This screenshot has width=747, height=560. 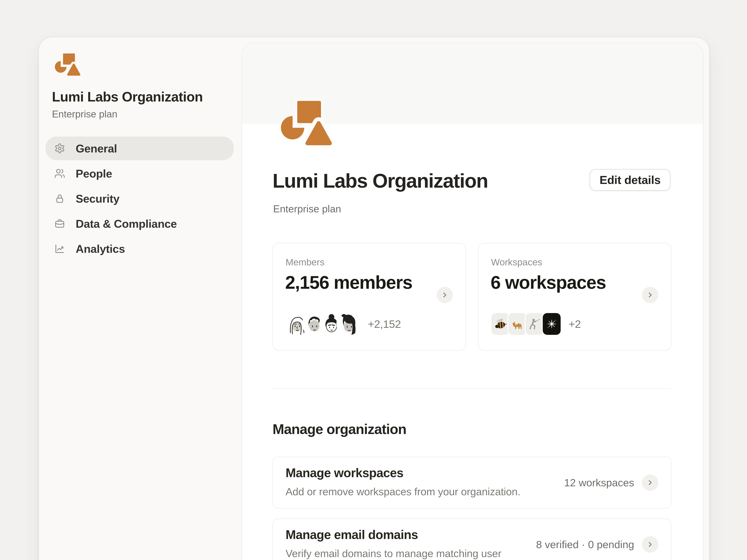 I want to click on briefcase-icon, so click(x=60, y=223).